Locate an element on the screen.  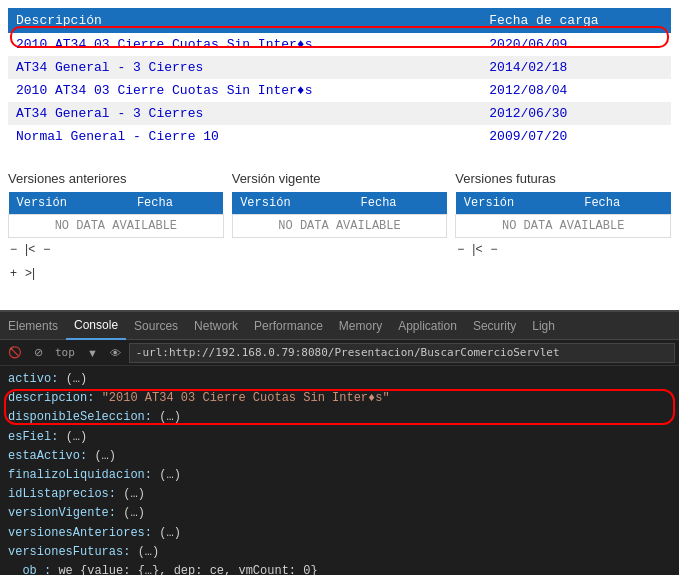
current-version-title: Versión vigente is located at coordinates (340, 178).